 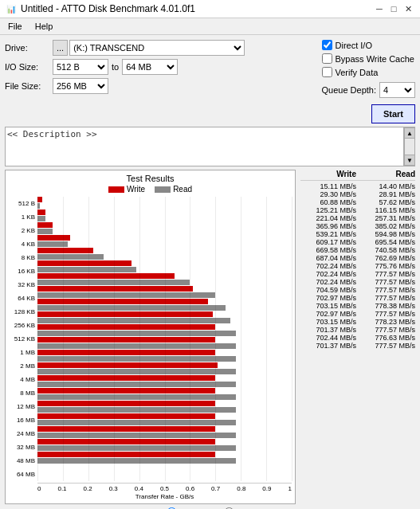 What do you see at coordinates (379, 9) in the screenshot?
I see `minimize-button: ─` at bounding box center [379, 9].